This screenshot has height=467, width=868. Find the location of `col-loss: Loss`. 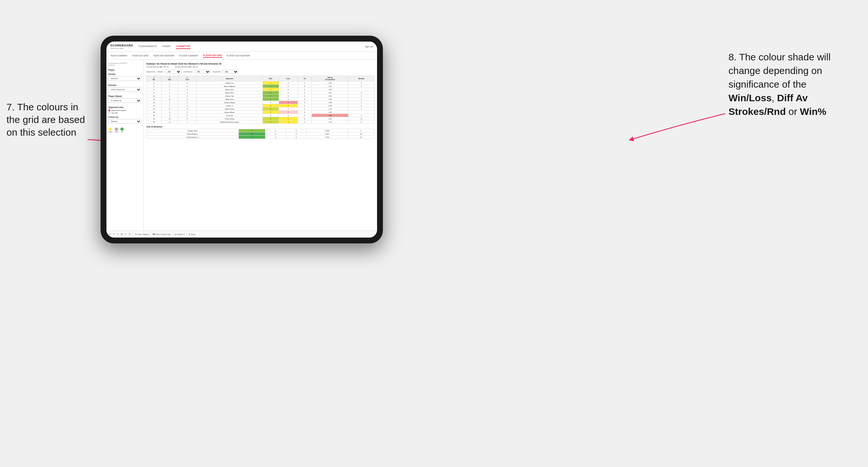

col-loss: Loss is located at coordinates (288, 79).